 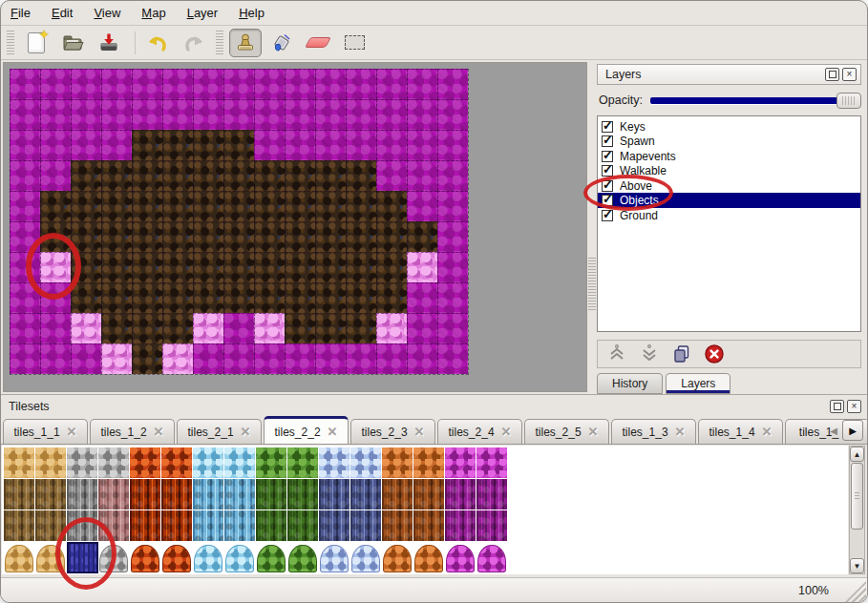 What do you see at coordinates (730, 127) in the screenshot?
I see `layer-row-keys: ✓Keys` at bounding box center [730, 127].